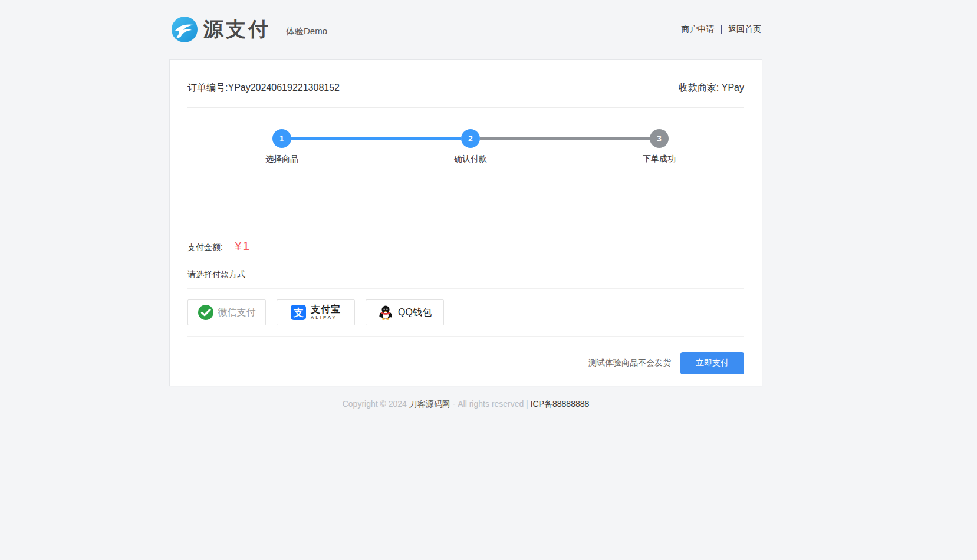  What do you see at coordinates (699, 87) in the screenshot?
I see `merchant-label: 收款商家:` at bounding box center [699, 87].